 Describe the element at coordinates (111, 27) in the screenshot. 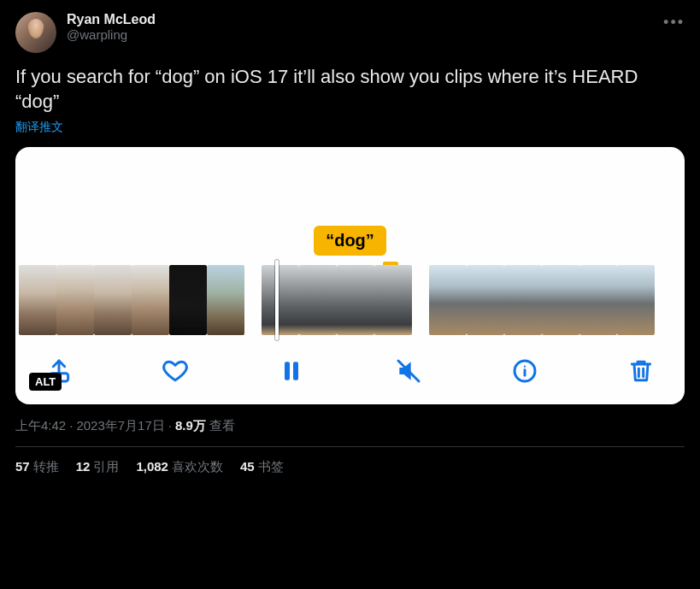

I see `author-names: Ryan McLeod @warpling` at that location.